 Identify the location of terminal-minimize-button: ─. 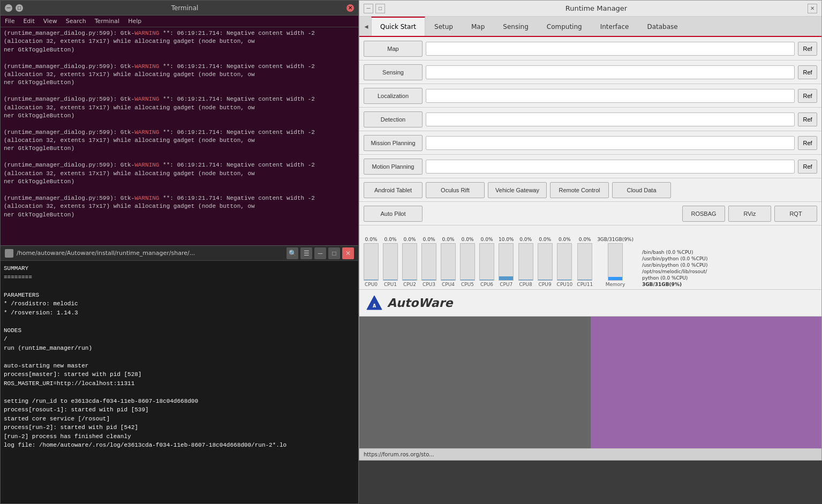
(9, 8).